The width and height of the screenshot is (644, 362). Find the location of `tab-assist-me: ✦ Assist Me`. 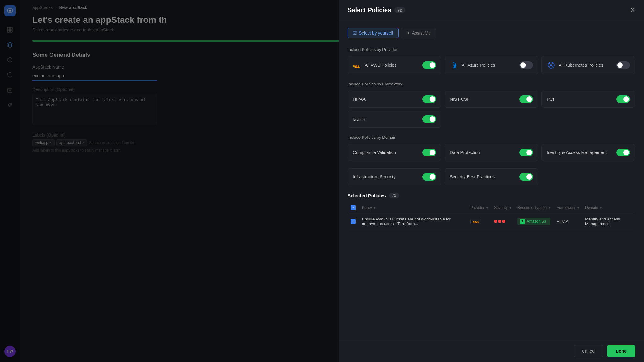

tab-assist-me: ✦ Assist Me is located at coordinates (419, 33).